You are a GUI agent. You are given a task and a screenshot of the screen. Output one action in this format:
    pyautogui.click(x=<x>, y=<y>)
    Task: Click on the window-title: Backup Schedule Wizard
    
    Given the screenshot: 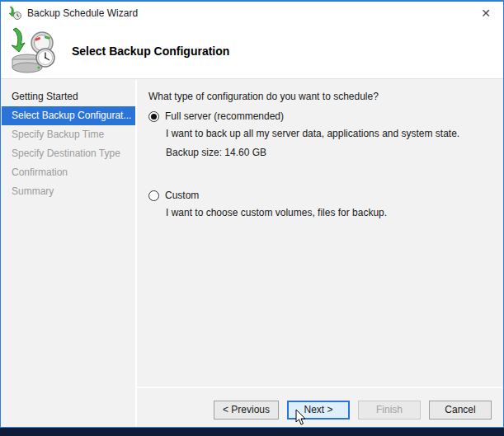 What is the action you would take?
    pyautogui.click(x=82, y=13)
    